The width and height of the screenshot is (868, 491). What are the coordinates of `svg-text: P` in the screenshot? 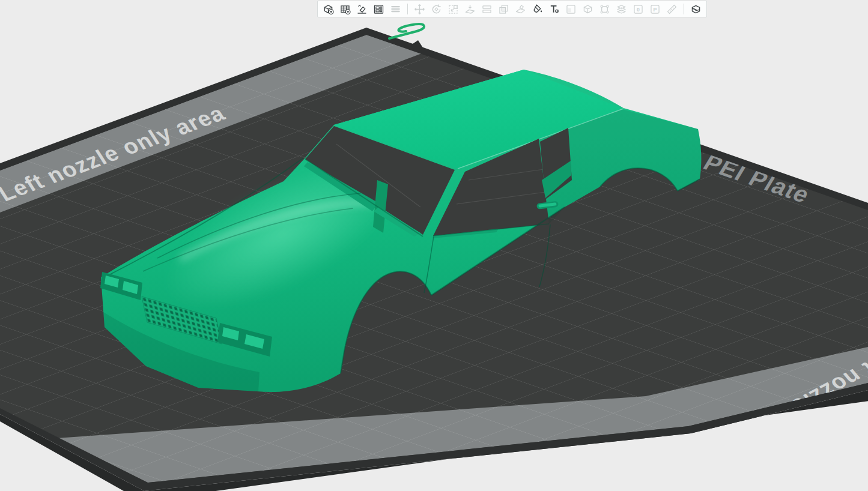 It's located at (655, 10).